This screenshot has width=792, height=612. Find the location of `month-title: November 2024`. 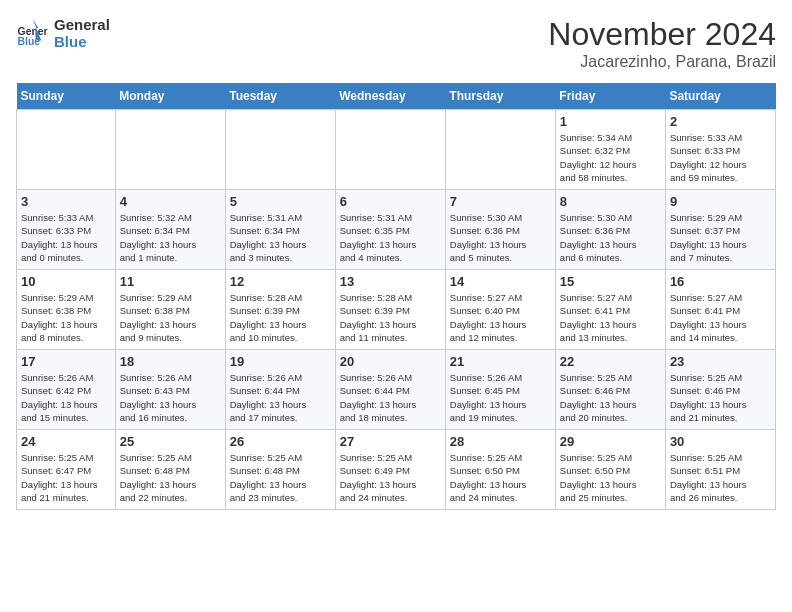

month-title: November 2024 is located at coordinates (662, 34).